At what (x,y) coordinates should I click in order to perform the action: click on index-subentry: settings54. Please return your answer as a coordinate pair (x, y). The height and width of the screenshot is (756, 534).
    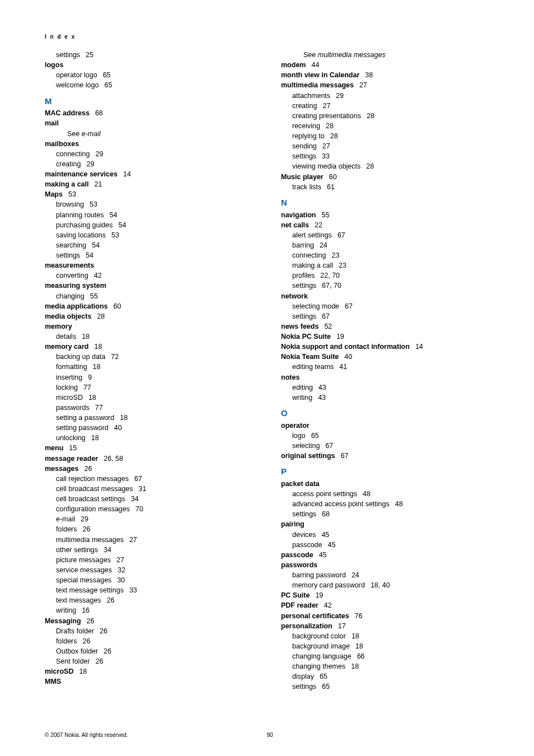
    Looking at the image, I should click on (152, 255).